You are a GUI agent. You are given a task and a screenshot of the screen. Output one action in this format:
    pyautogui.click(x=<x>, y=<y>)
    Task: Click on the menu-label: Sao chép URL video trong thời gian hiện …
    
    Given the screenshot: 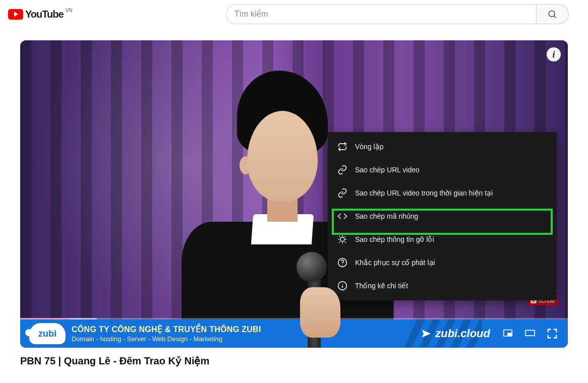 What is the action you would take?
    pyautogui.click(x=424, y=193)
    